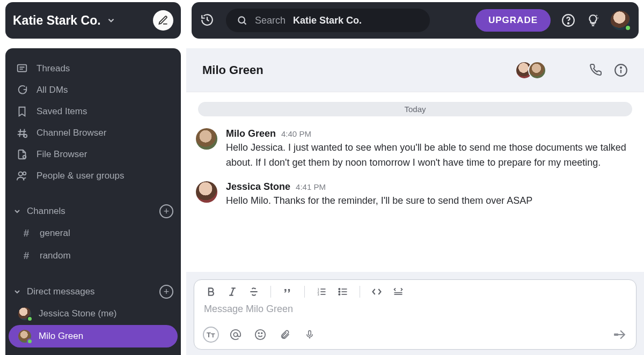 This screenshot has height=355, width=644. Describe the element at coordinates (55, 233) in the screenshot. I see `channel-name: general` at that location.